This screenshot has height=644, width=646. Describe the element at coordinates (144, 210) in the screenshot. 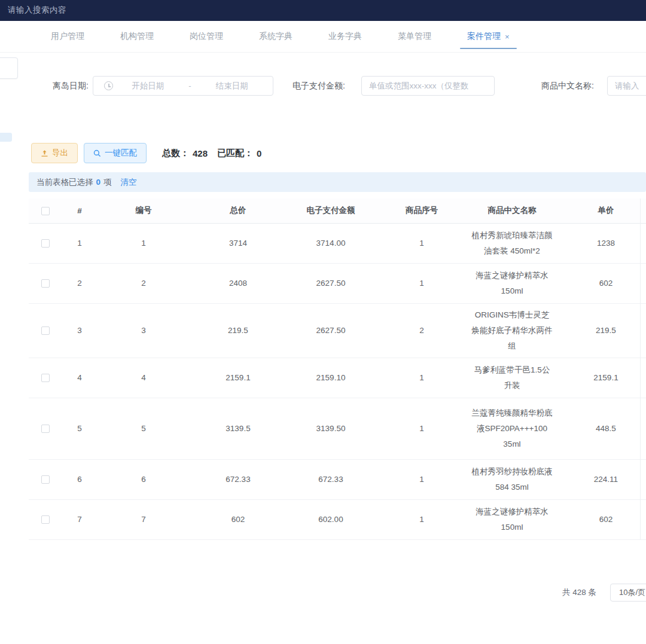

I see `col-header-code: 编号` at that location.